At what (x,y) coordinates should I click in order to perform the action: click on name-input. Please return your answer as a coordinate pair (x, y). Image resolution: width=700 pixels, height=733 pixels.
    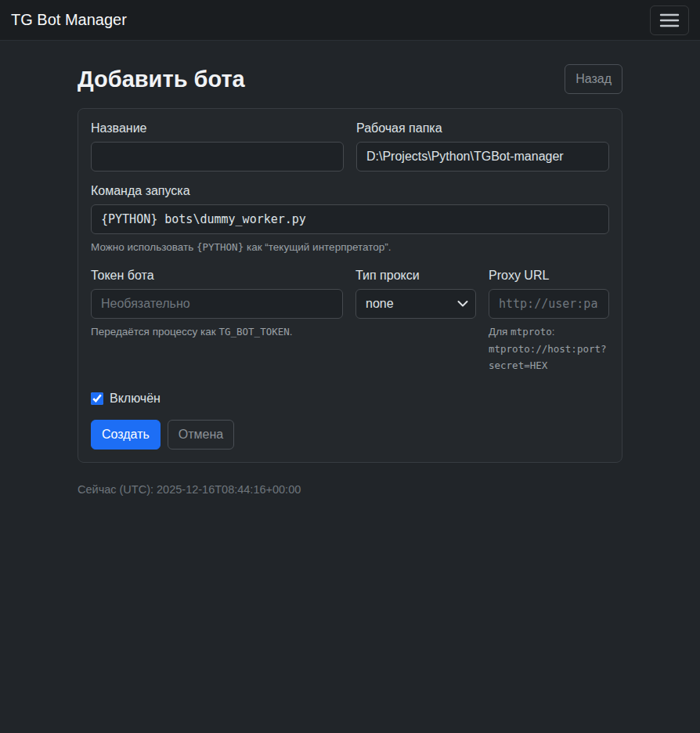
    Looking at the image, I should click on (218, 157).